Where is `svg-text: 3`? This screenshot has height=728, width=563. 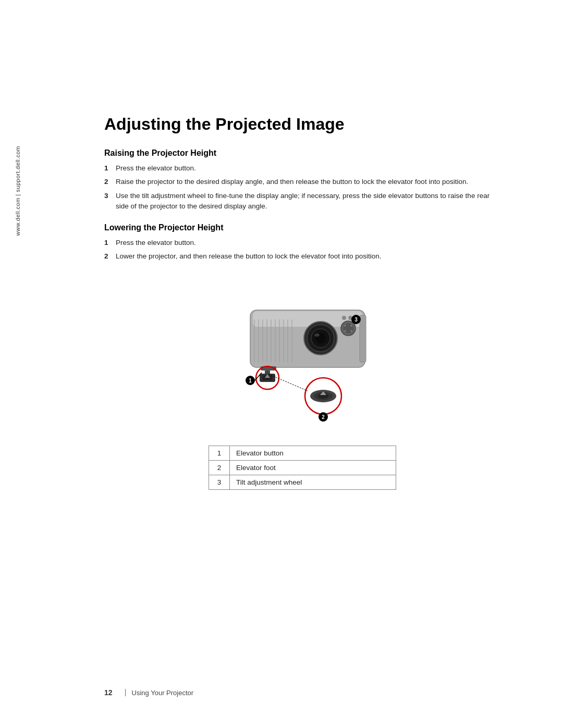 svg-text: 3 is located at coordinates (356, 320).